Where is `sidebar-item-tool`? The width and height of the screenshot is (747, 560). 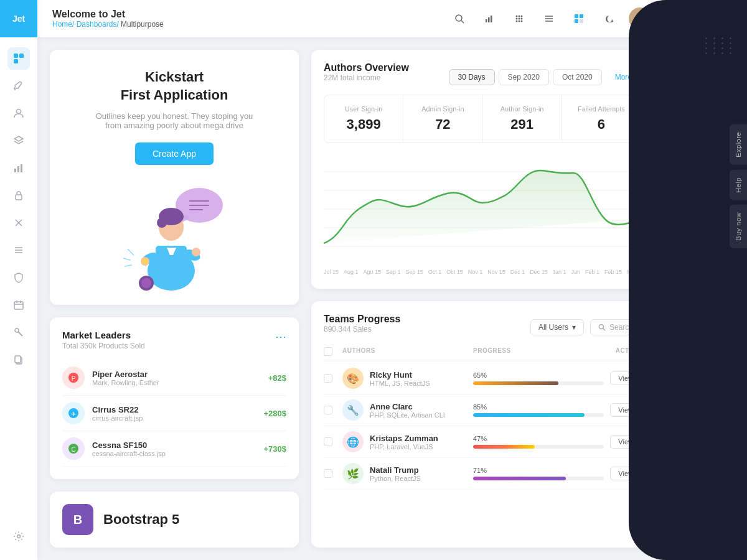
sidebar-item-tool is located at coordinates (19, 332).